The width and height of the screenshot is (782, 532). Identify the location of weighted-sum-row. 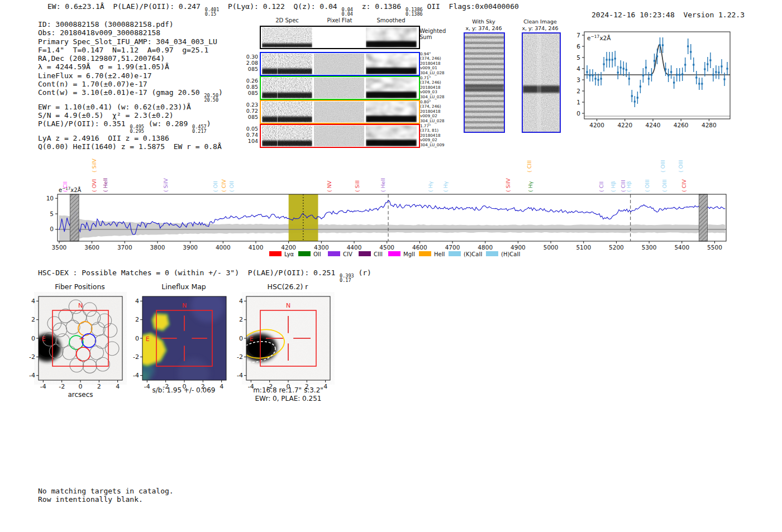
(340, 37).